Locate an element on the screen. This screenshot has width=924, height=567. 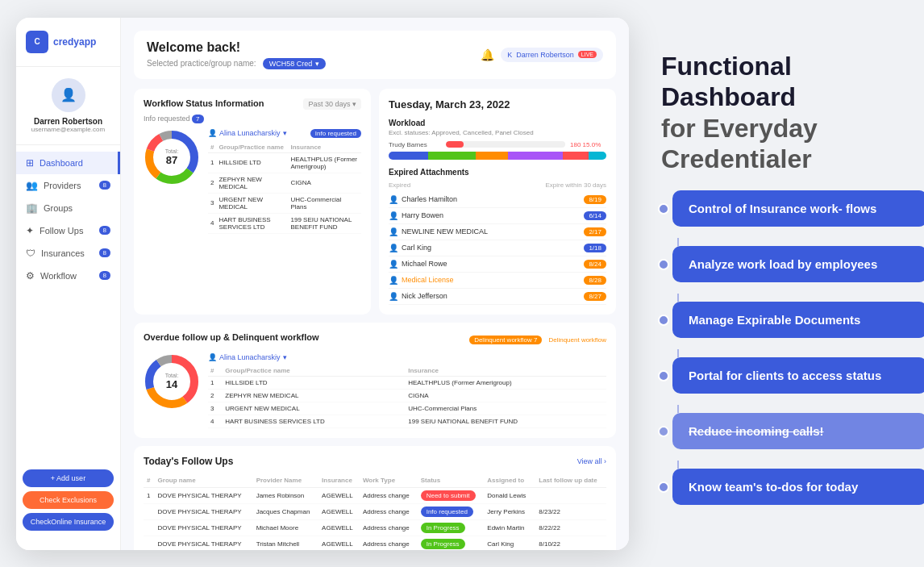
col-header: Work Type is located at coordinates (389, 481).